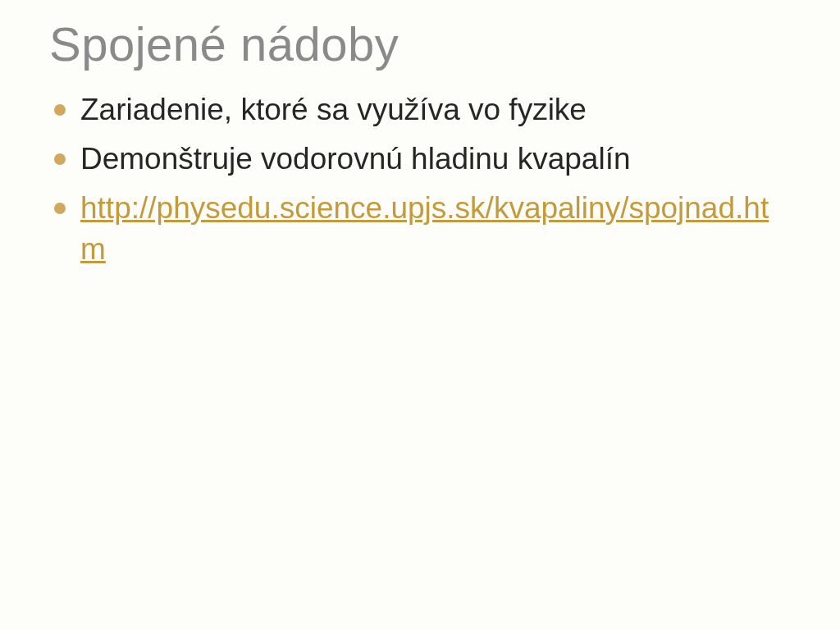  What do you see at coordinates (420, 110) in the screenshot?
I see `list-item: Zariadenie, ktoré sa využíva vo fyzike` at bounding box center [420, 110].